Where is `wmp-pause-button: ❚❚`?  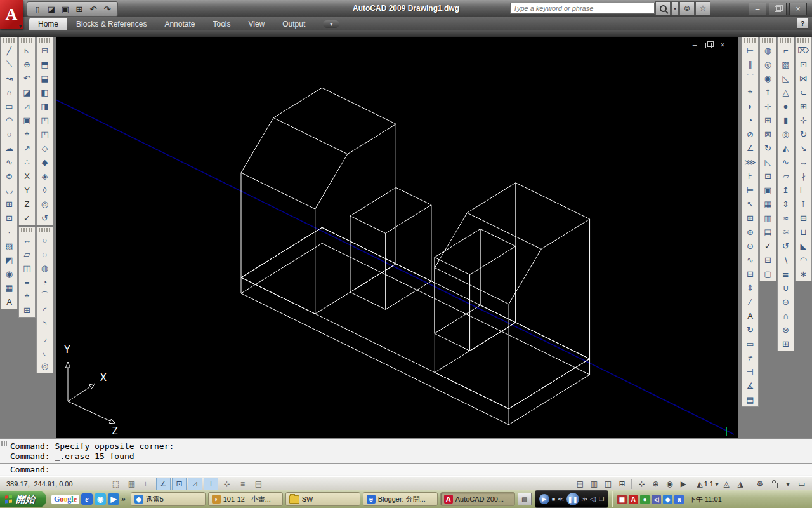
wmp-pause-button: ❚❚ is located at coordinates (573, 499).